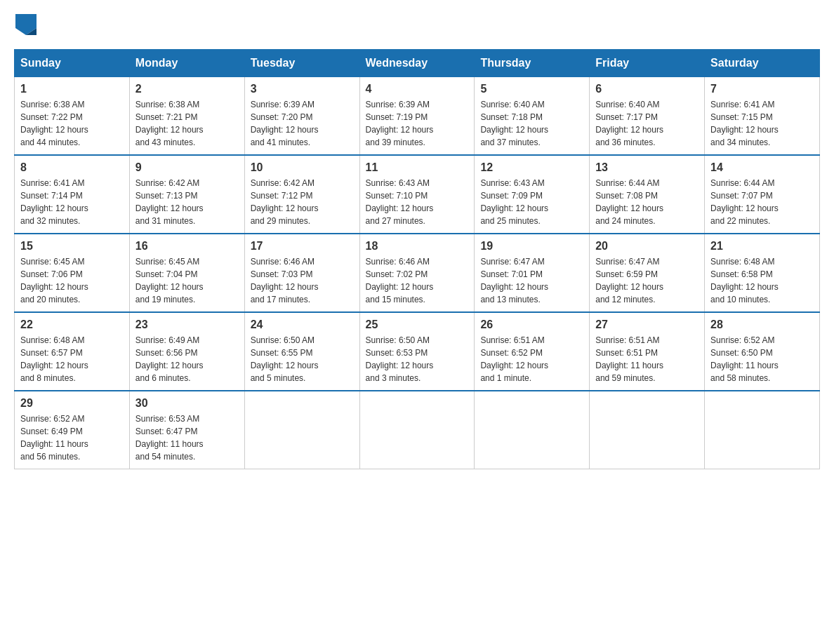 Image resolution: width=834 pixels, height=644 pixels. Describe the element at coordinates (532, 63) in the screenshot. I see `weekday-header-thursday: Thursday` at that location.